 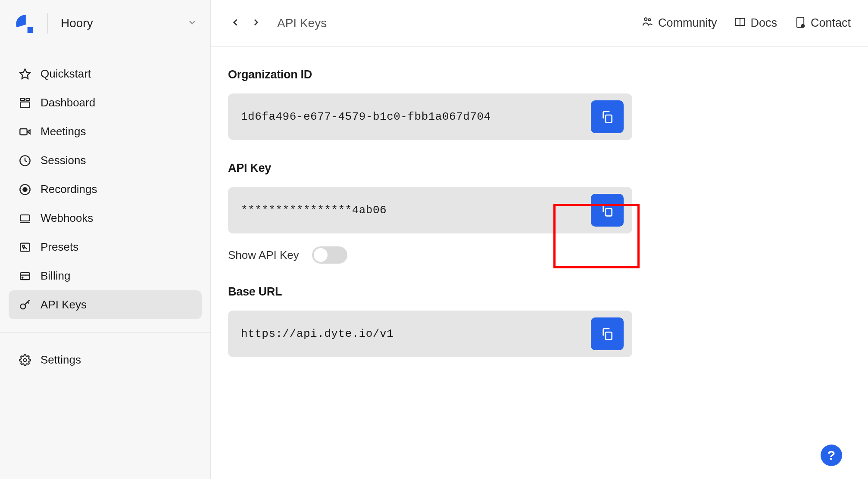 What do you see at coordinates (63, 160) in the screenshot?
I see `sidebar-item-label: Sessions` at bounding box center [63, 160].